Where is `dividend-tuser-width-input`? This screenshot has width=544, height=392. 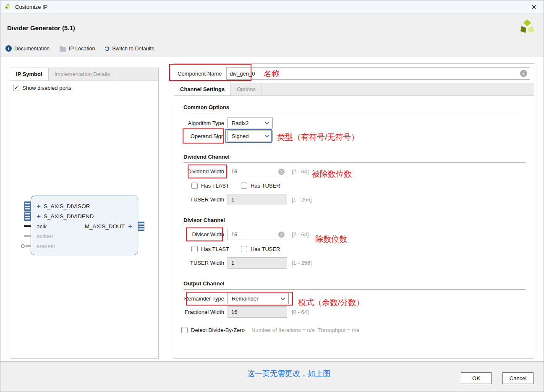 dividend-tuser-width-input is located at coordinates (257, 200).